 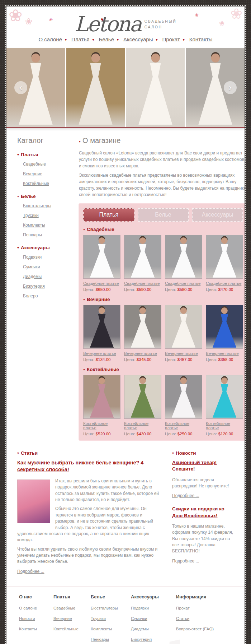 I want to click on tab-0: Платья, so click(x=109, y=215).